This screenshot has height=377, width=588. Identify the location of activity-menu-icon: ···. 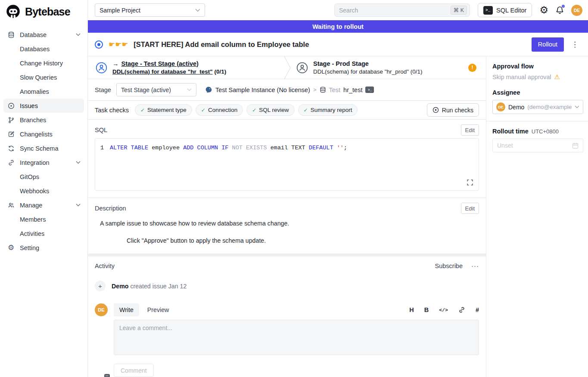
(475, 266).